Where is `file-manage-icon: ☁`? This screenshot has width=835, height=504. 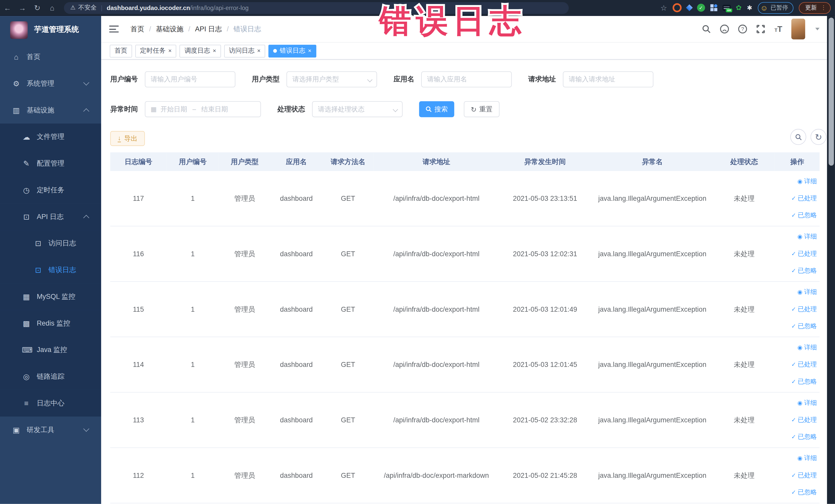
file-manage-icon: ☁ is located at coordinates (26, 137).